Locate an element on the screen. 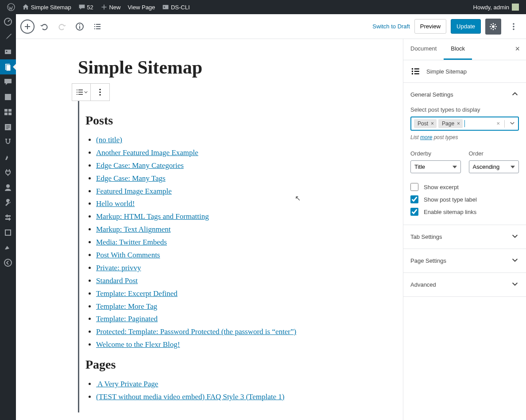 The width and height of the screenshot is (526, 420). nav-tools is located at coordinates (8, 202).